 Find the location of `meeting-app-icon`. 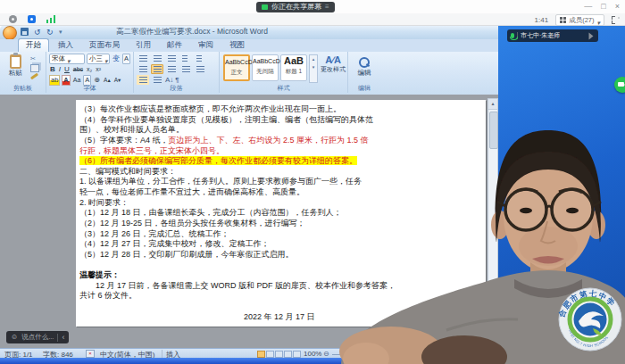

meeting-app-icon is located at coordinates (32, 20).